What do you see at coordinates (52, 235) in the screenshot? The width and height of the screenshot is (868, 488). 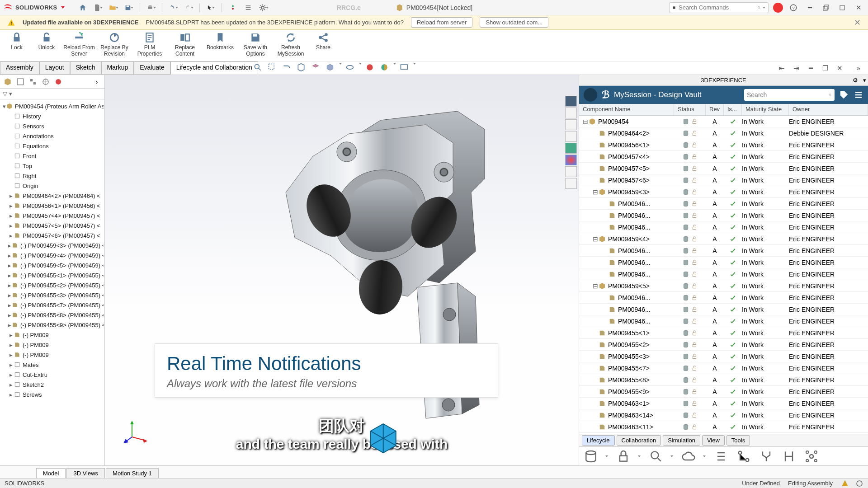 I see `tree-node: ▸PM009457<6> (PM009457) <` at bounding box center [52, 235].